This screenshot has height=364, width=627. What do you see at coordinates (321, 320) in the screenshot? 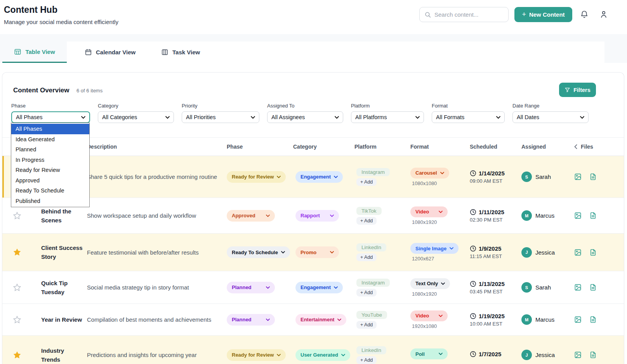
I see `category-select: Entertainment` at bounding box center [321, 320].